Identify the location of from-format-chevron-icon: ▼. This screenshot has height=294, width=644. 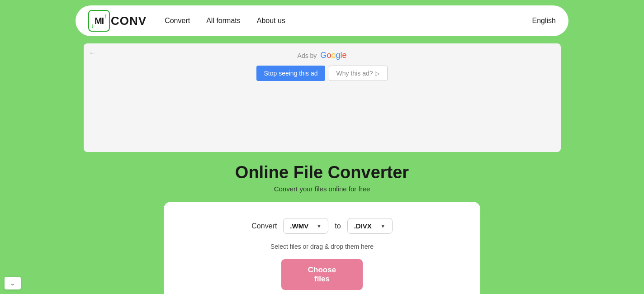
(319, 226).